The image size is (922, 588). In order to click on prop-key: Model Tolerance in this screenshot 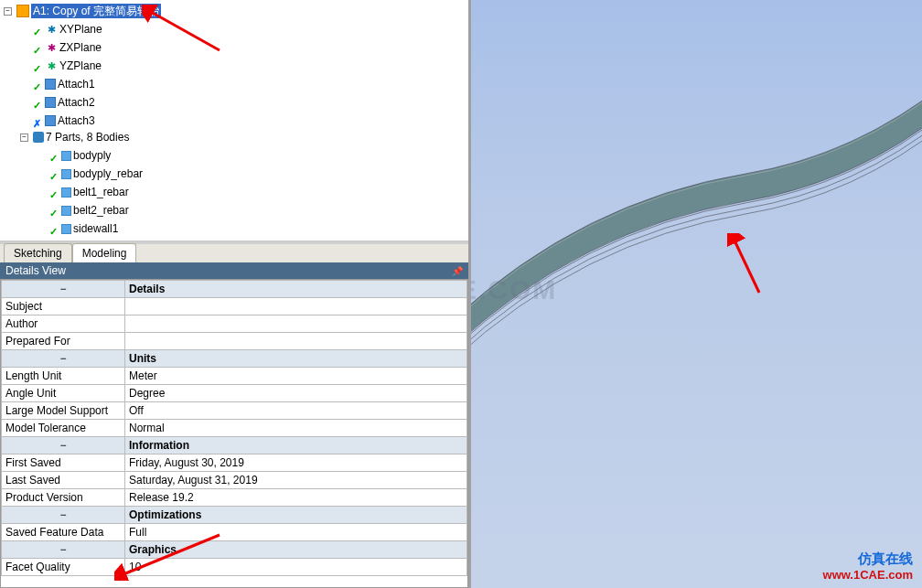, I will do `click(64, 428)`.